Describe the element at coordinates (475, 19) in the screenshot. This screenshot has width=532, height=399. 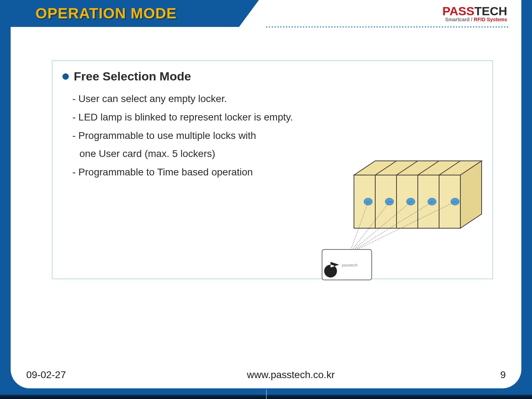
I see `brand-tagline: Smartcard / RFID Systems` at that location.